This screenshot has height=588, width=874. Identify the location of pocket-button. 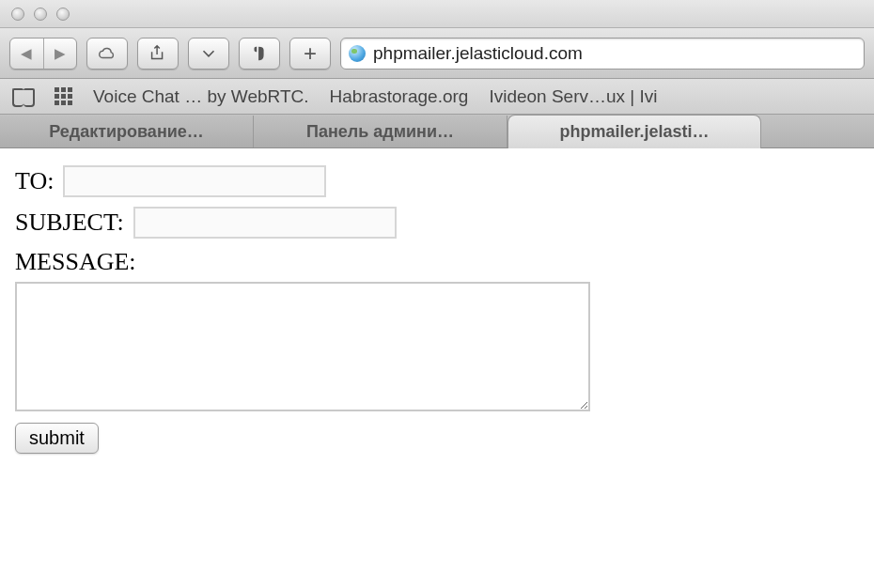
(209, 54).